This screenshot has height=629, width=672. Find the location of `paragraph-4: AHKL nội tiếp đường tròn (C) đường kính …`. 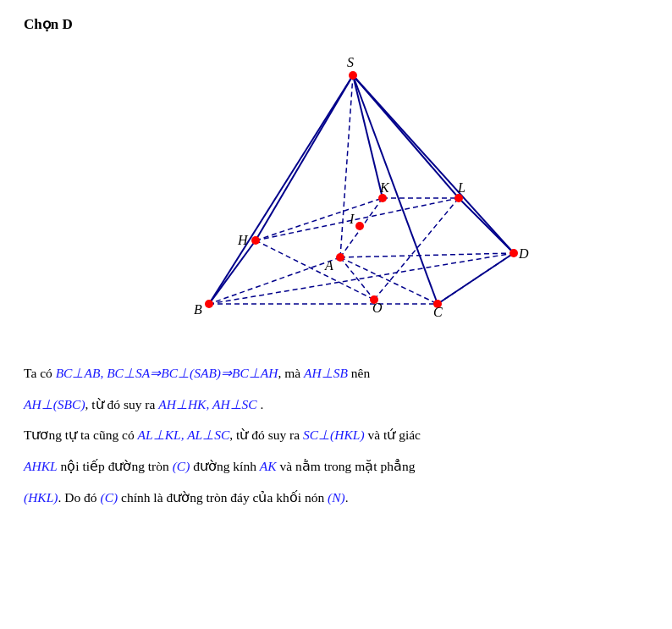

paragraph-4: AHKL nội tiếp đường tròn (C) đường kính … is located at coordinates (336, 467).